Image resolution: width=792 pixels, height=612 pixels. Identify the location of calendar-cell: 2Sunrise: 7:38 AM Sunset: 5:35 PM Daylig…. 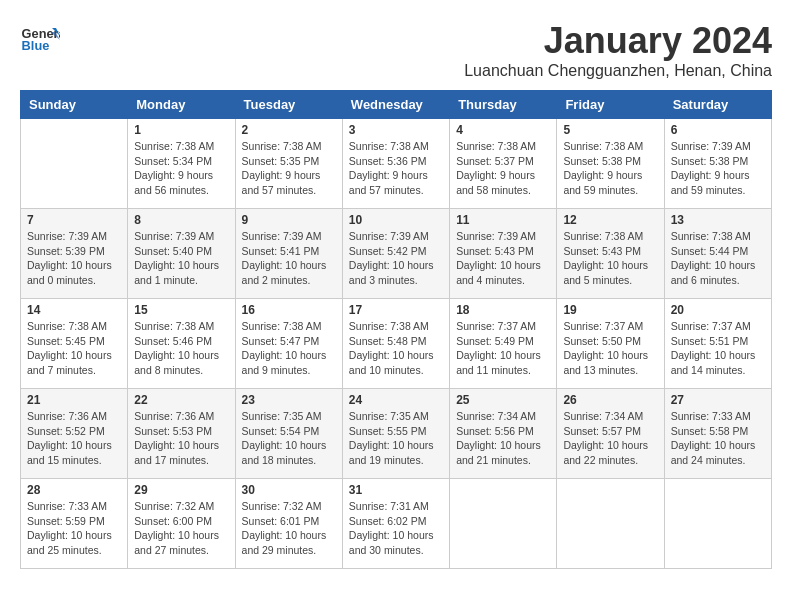
(288, 164).